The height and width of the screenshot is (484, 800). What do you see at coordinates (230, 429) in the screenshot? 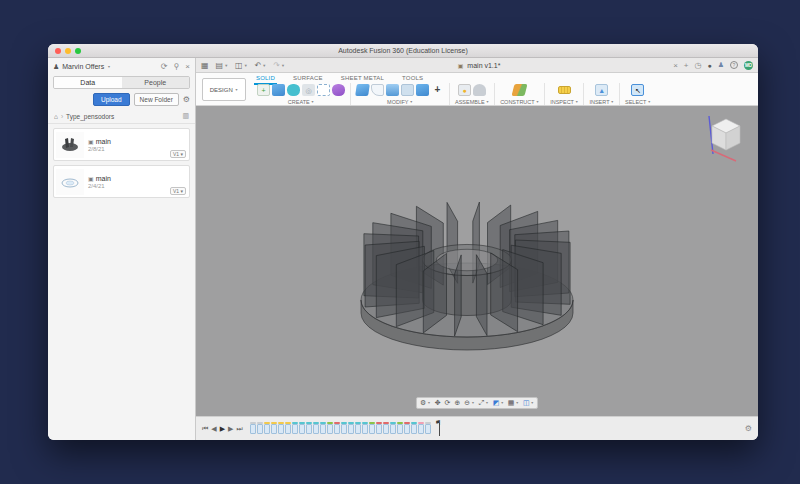
I see `step-forward-icon: ▶` at bounding box center [230, 429].